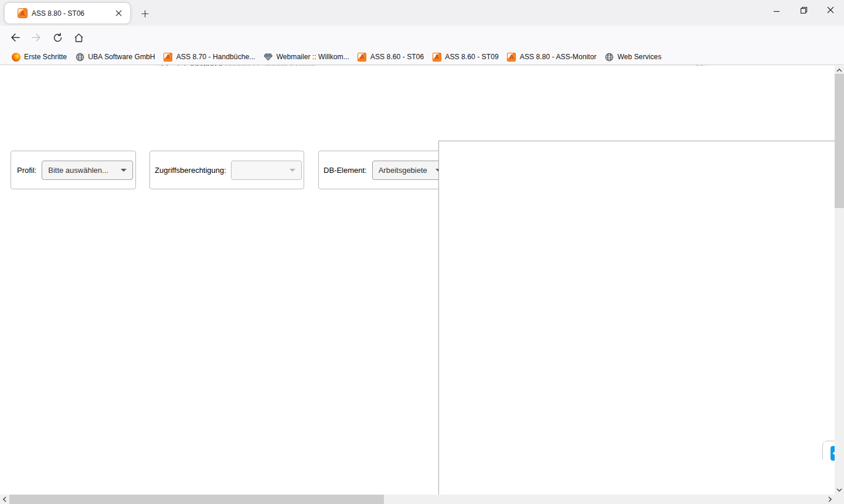 This screenshot has height=504, width=844. What do you see at coordinates (57, 38) in the screenshot?
I see `reload-button` at bounding box center [57, 38].